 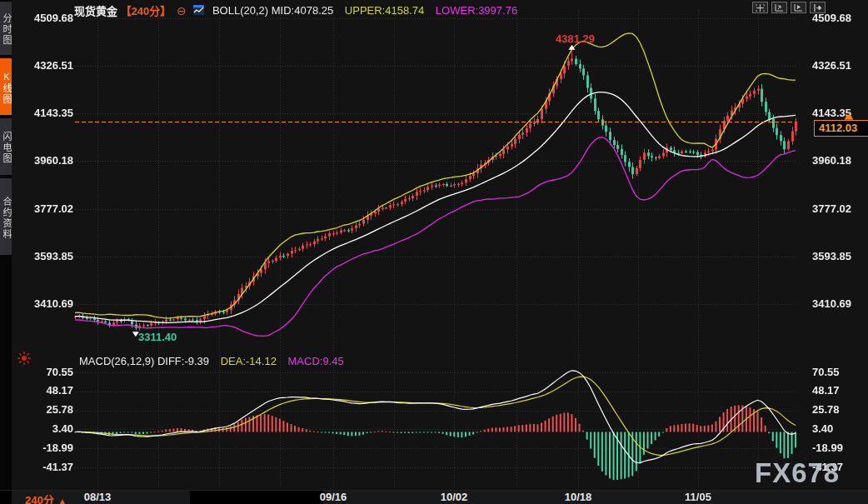 What do you see at coordinates (834, 372) in the screenshot?
I see `macd-axis-right-0: 70.55` at bounding box center [834, 372].